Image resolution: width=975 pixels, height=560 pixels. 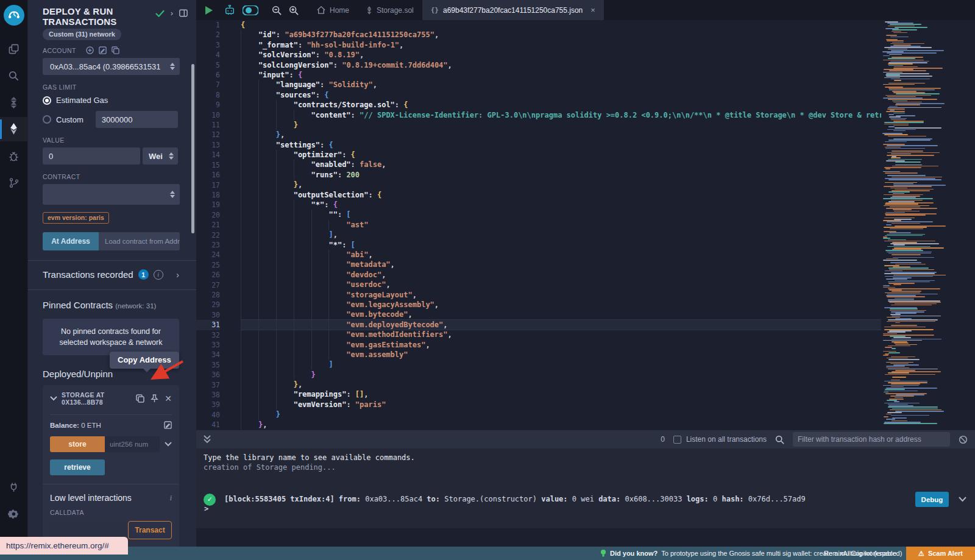 I want to click on ai-copilot-robot-icon, so click(x=230, y=10).